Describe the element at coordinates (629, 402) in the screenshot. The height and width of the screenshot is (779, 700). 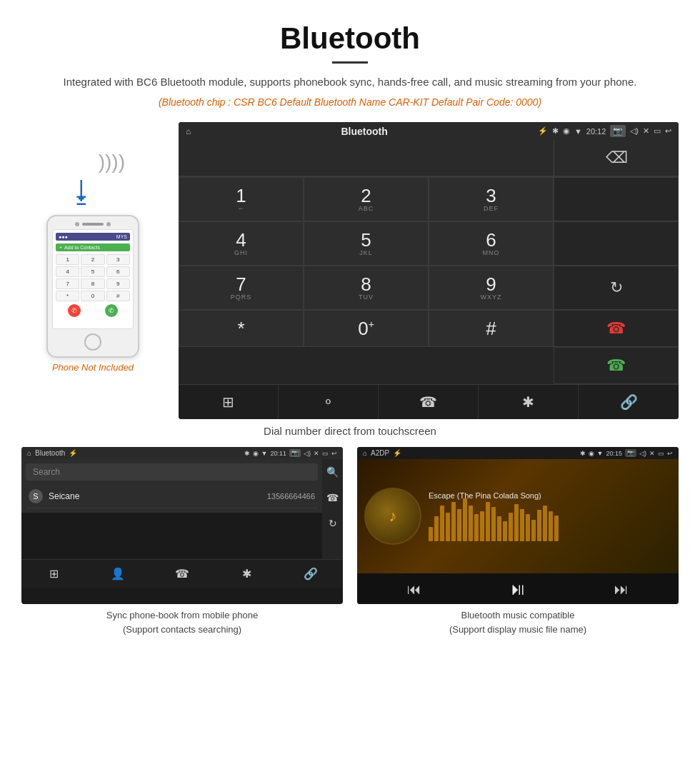
I see `nav-link-button: 🔗` at that location.